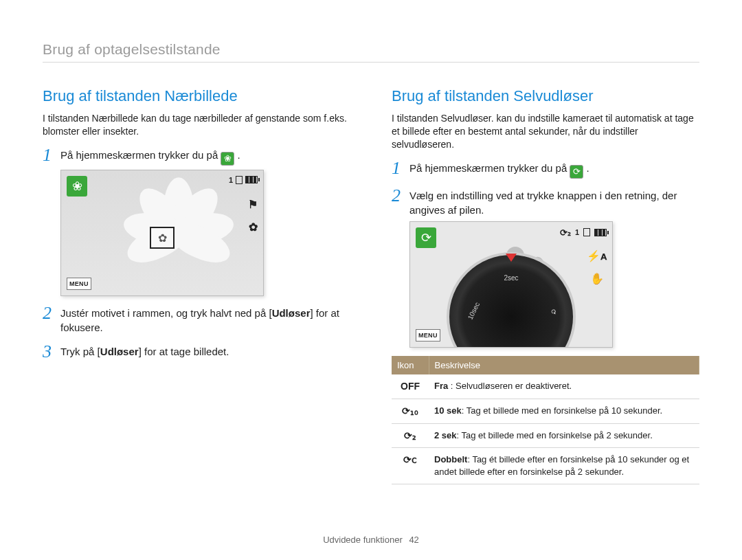  What do you see at coordinates (546, 170) in the screenshot?
I see `right-step-1: 1 På hjemmeskærmen trykker du på ⟳ .` at bounding box center [546, 170].